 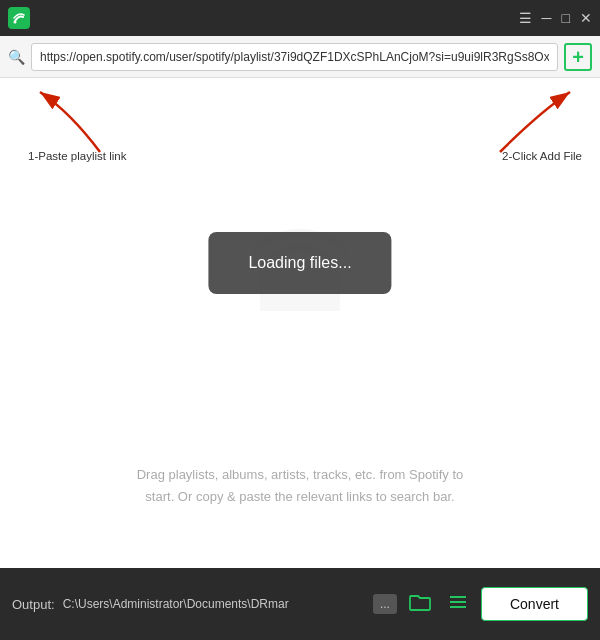 What do you see at coordinates (547, 18) in the screenshot?
I see `minimize-button: ─` at bounding box center [547, 18].